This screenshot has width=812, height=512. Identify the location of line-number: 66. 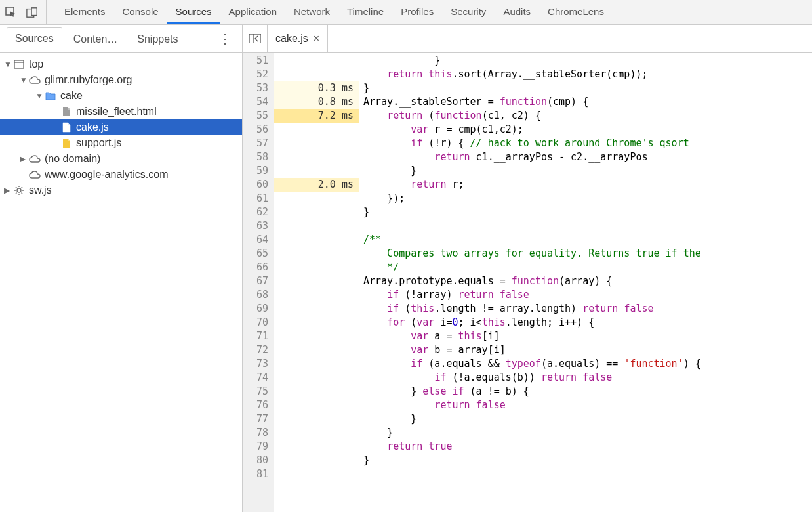
(256, 268).